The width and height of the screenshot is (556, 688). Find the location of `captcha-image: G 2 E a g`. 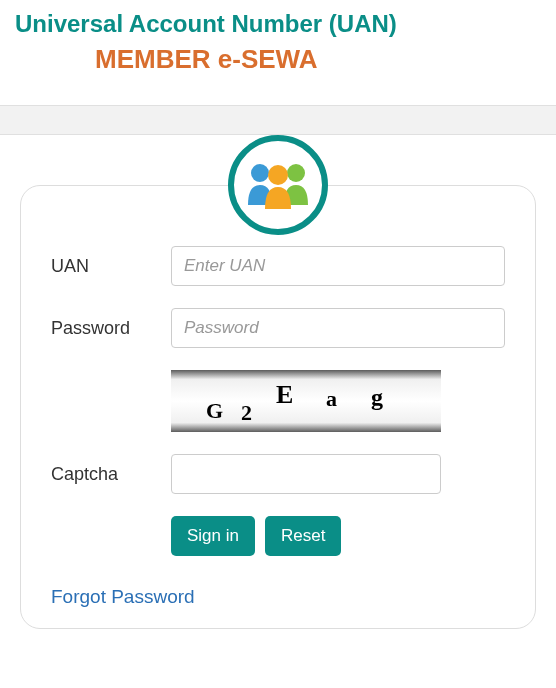

captcha-image: G 2 E a g is located at coordinates (306, 401).